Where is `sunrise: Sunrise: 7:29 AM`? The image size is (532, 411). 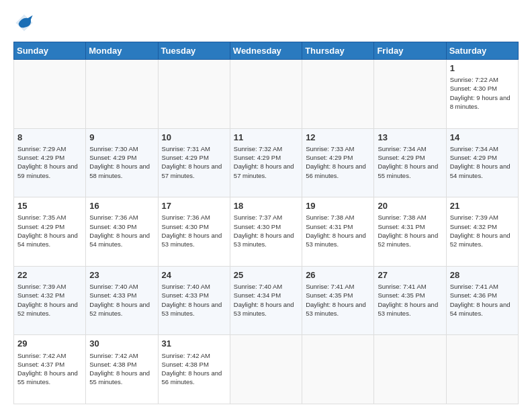
sunrise: Sunrise: 7:29 AM is located at coordinates (42, 149).